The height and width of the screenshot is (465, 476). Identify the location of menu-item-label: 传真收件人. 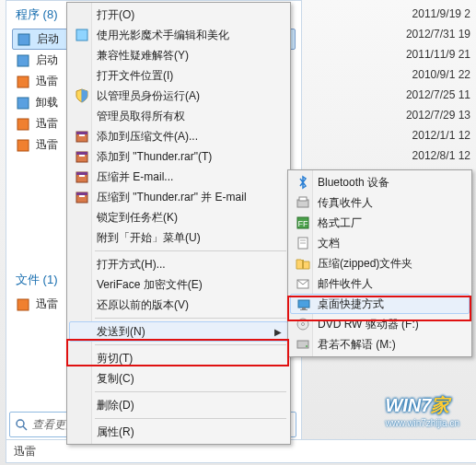
(345, 203).